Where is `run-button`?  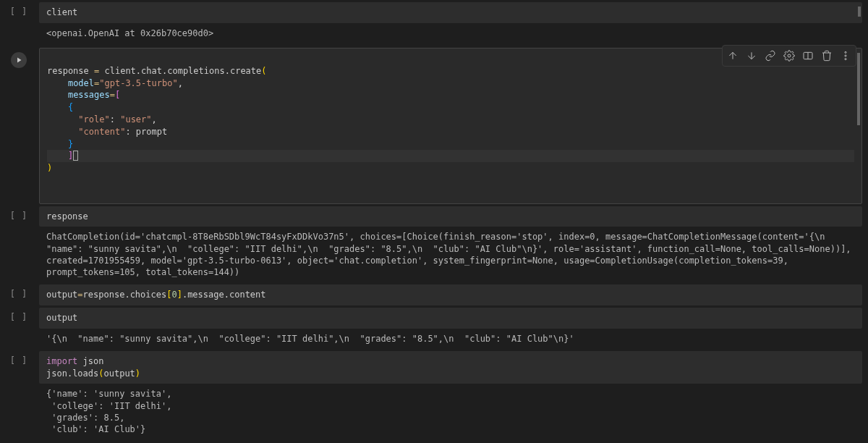
run-button is located at coordinates (19, 58).